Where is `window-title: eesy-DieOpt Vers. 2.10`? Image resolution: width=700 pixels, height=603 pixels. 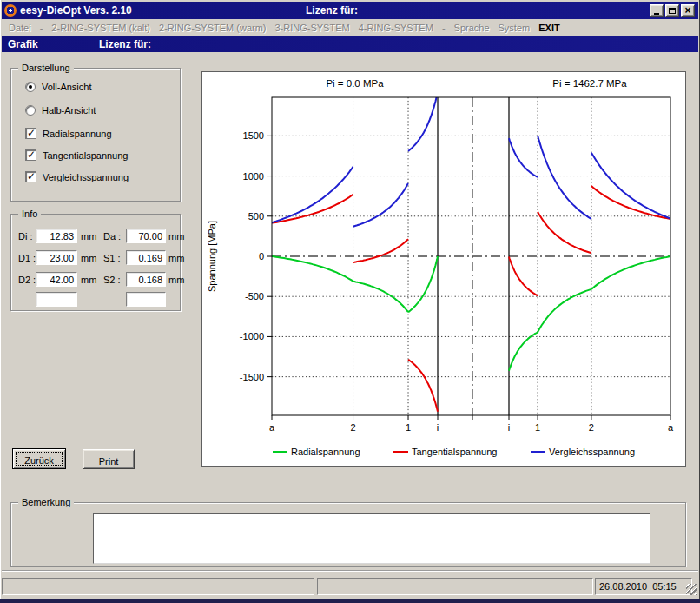 window-title: eesy-DieOpt Vers. 2.10 is located at coordinates (76, 10).